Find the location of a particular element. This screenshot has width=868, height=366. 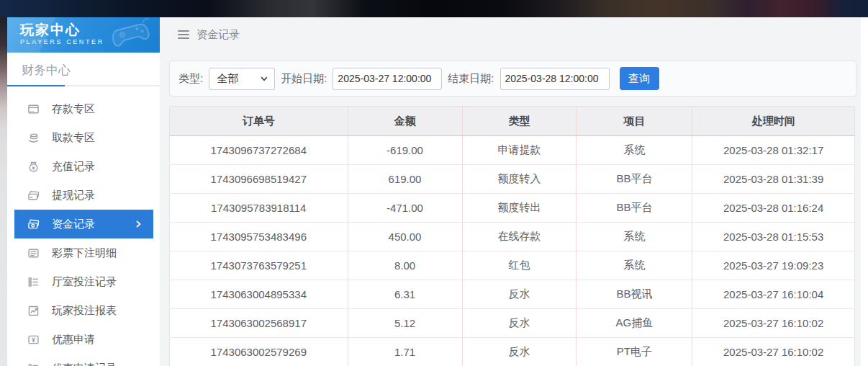

page-background-banner is located at coordinates (434, 9).